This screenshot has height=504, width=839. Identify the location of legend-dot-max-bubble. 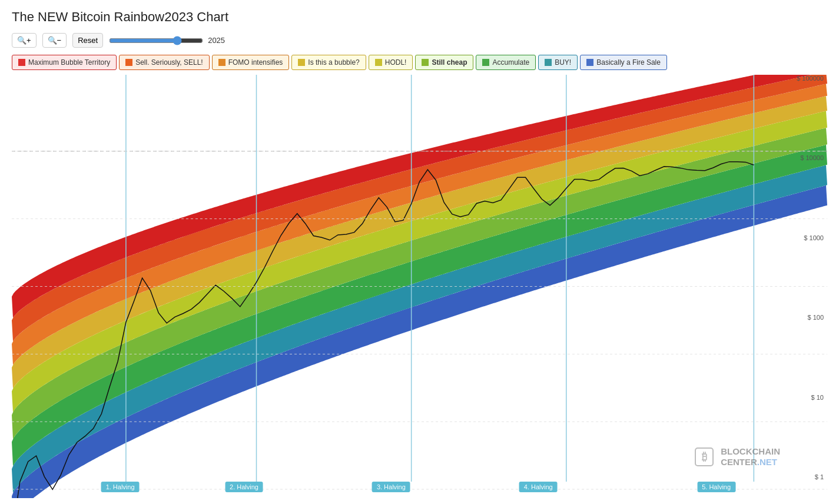
(22, 62).